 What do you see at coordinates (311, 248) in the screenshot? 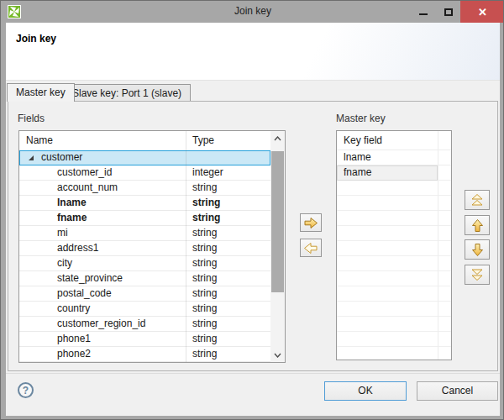
I see `remove-key-button` at bounding box center [311, 248].